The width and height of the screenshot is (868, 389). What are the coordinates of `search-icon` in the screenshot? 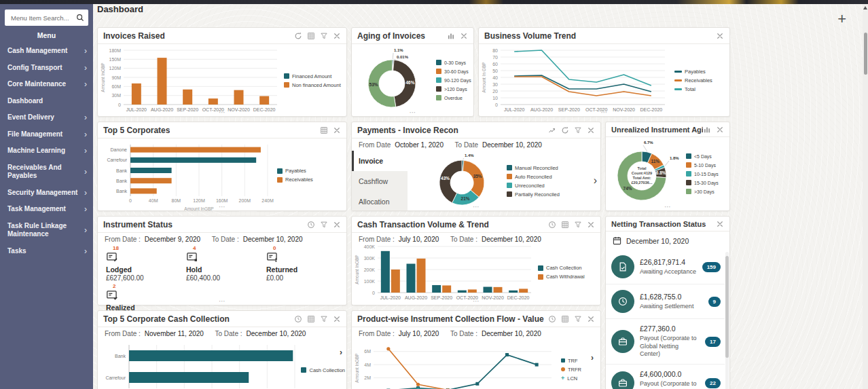 It's located at (80, 18).